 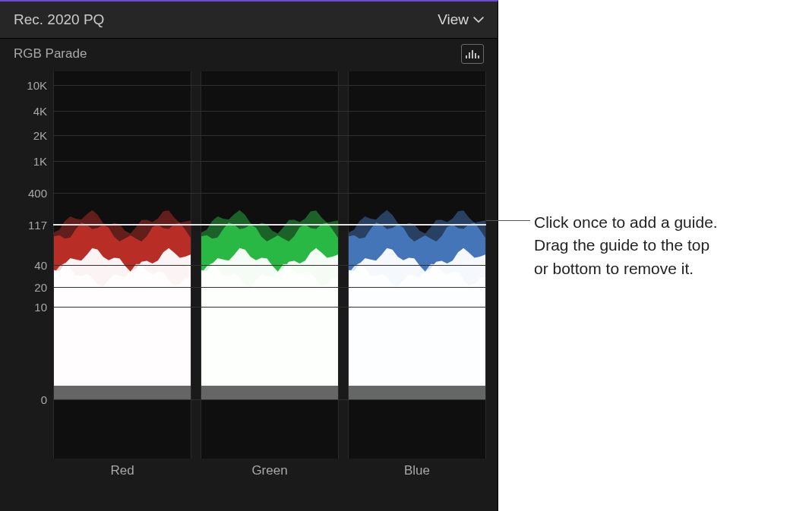 What do you see at coordinates (24, 225) in the screenshot?
I see `y-tick-label: 117` at bounding box center [24, 225].